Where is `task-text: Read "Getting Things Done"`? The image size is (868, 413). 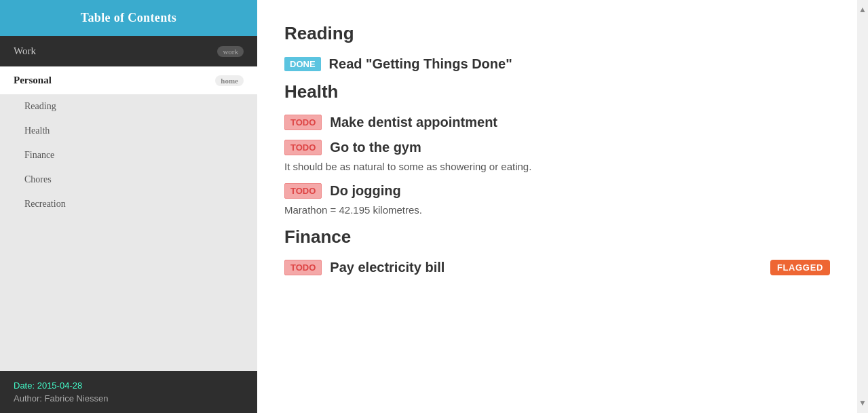 task-text: Read "Getting Things Done" is located at coordinates (421, 64).